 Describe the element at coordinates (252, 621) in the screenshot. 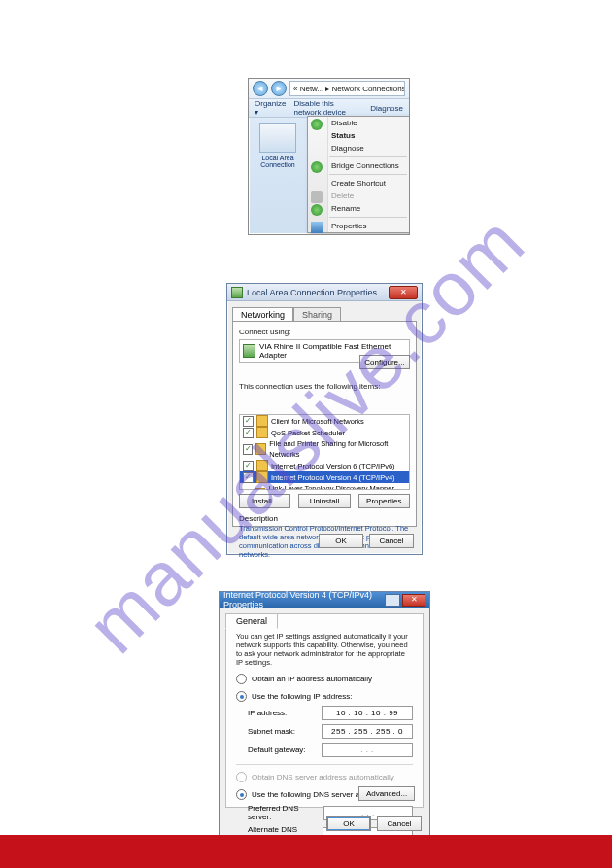

I see `tab-general: General` at that location.